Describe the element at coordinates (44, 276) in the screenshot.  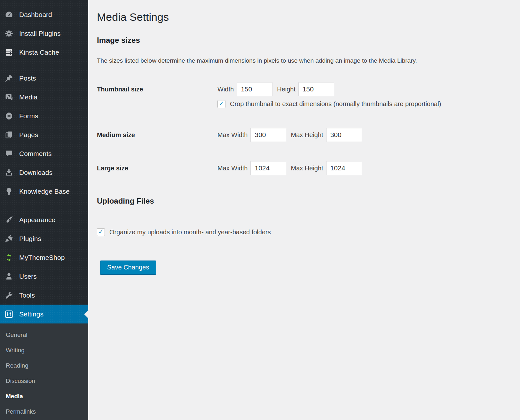
I see `sidebar-item-users: Users` at that location.